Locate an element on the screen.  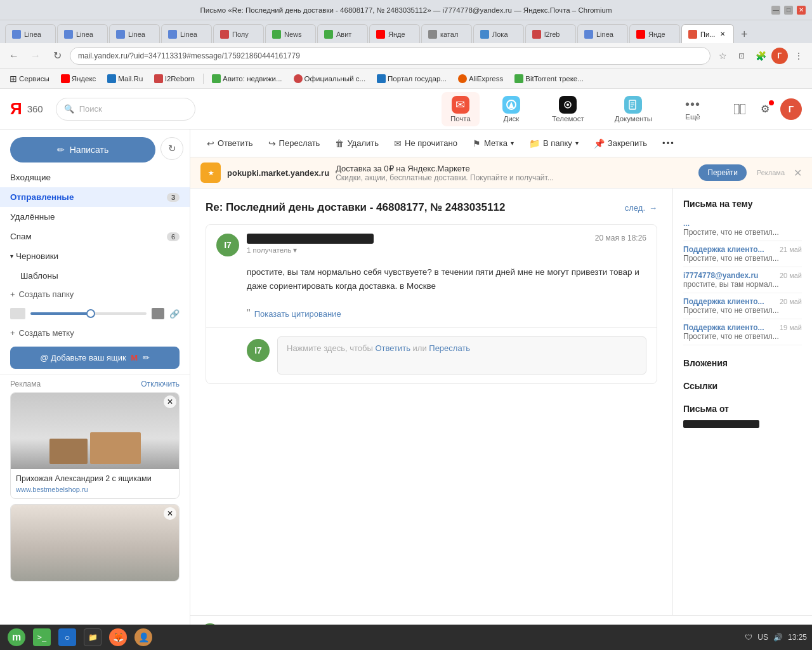
bookmark-bittorrent: BitTorrent треке... is located at coordinates (549, 79).